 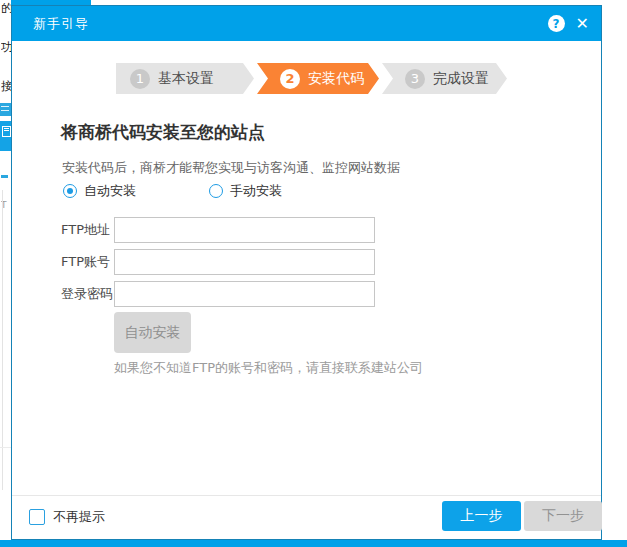 I want to click on step-number-badge: 2, so click(x=290, y=79).